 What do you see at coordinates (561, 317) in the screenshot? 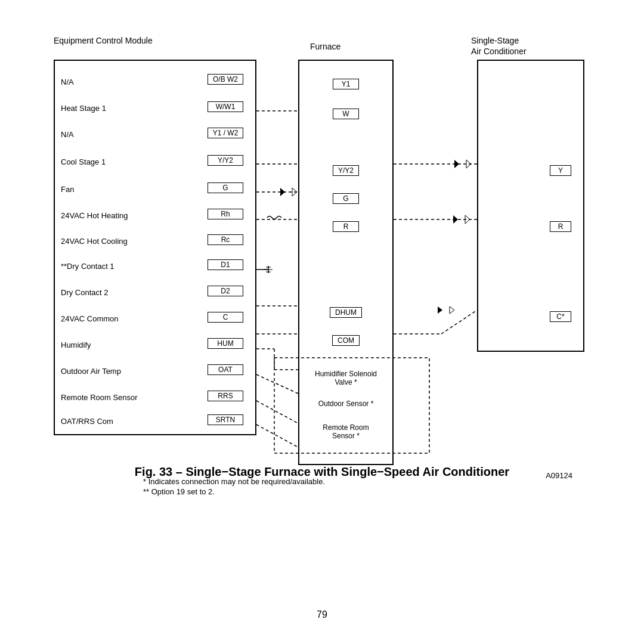
I see `ac-terminal-c: C*` at bounding box center [561, 317].